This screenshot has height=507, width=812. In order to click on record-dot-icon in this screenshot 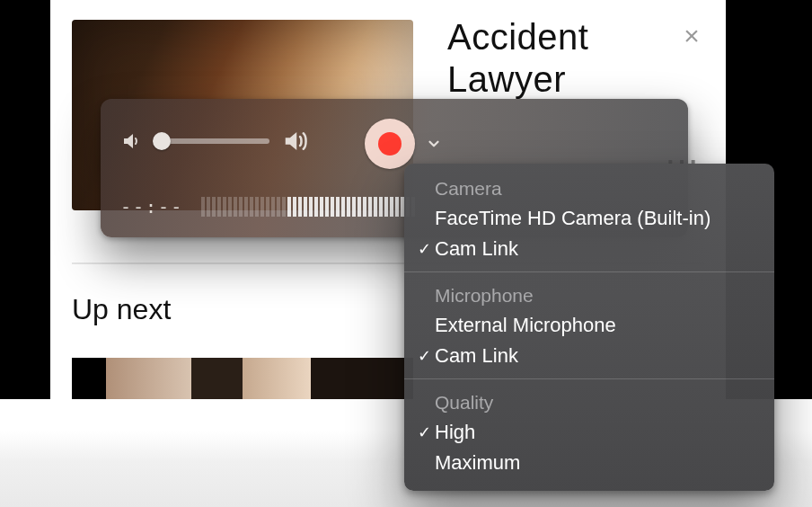, I will do `click(390, 144)`.